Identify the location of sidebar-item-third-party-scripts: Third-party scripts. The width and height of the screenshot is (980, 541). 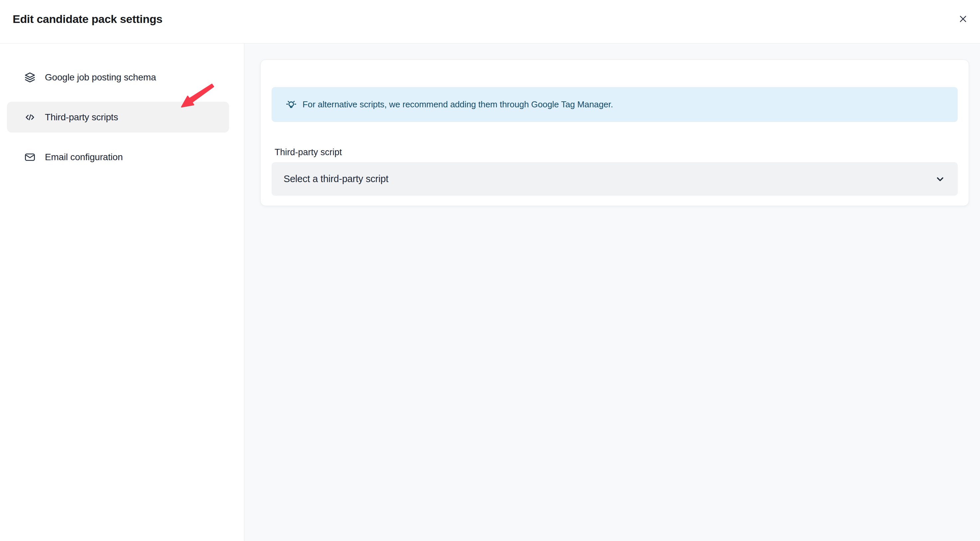
(118, 117).